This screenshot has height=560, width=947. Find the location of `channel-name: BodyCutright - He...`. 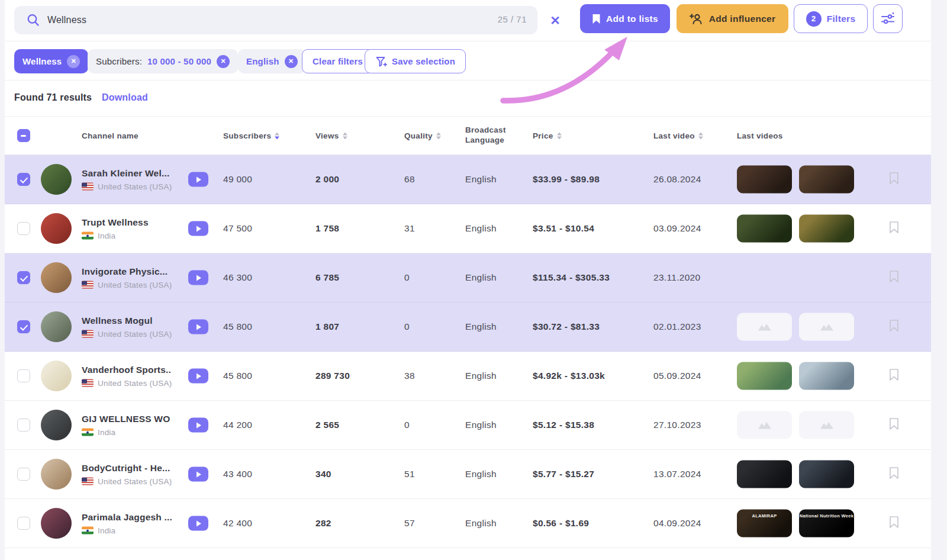

channel-name: BodyCutright - He... is located at coordinates (134, 468).